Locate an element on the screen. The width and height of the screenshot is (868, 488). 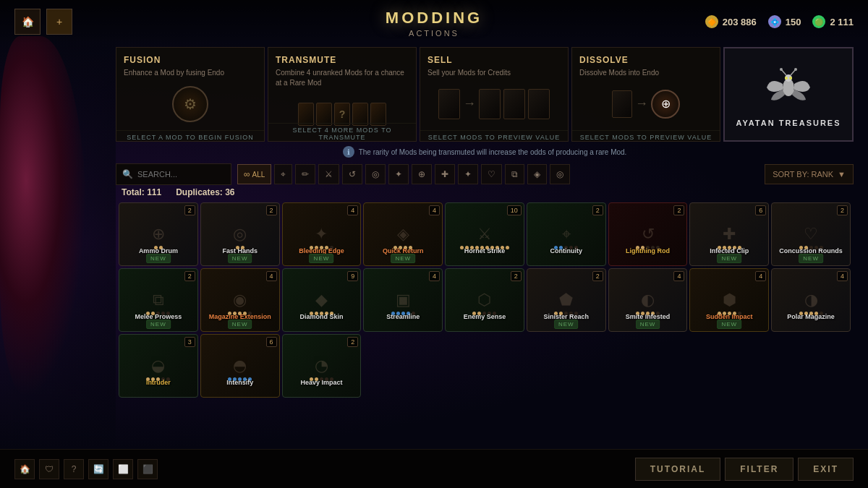
list-item: 10 ⚔ Hornet Strike is located at coordinates (485, 234).